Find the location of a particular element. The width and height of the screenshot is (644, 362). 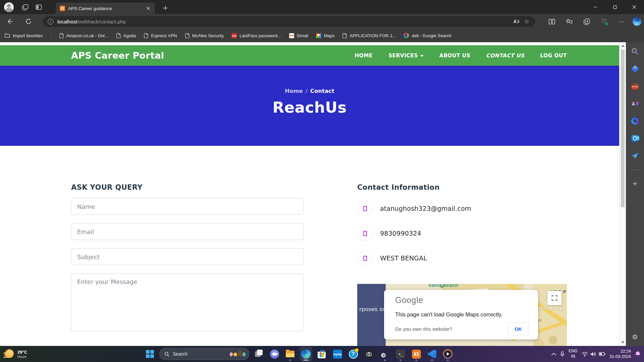

bookmark-gmail: Gmail is located at coordinates (299, 36).